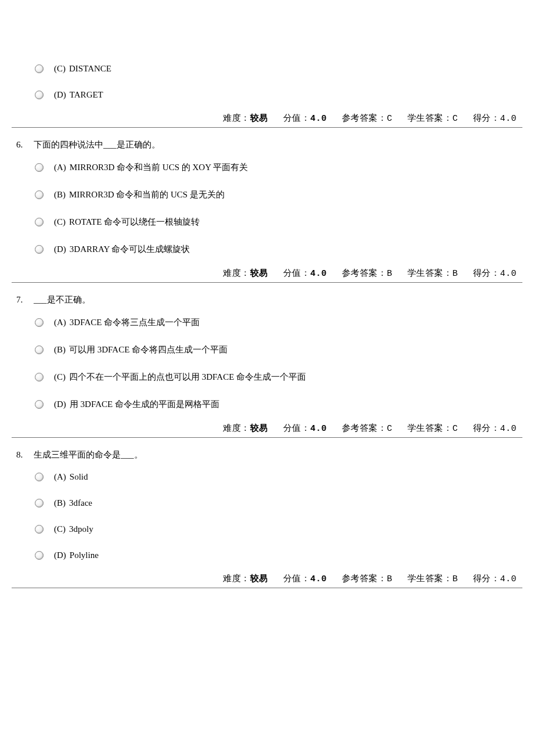  I want to click on option-row: (A) Solid, so click(267, 477).